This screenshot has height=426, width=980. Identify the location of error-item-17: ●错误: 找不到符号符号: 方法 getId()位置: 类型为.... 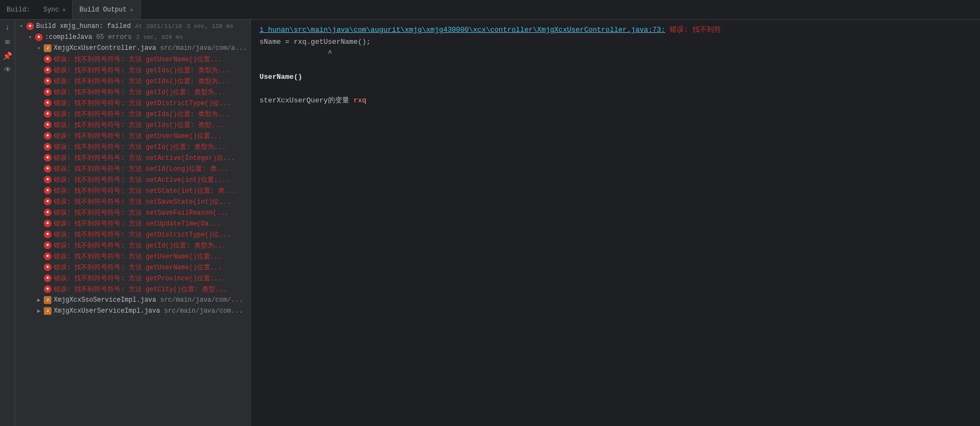
(132, 245).